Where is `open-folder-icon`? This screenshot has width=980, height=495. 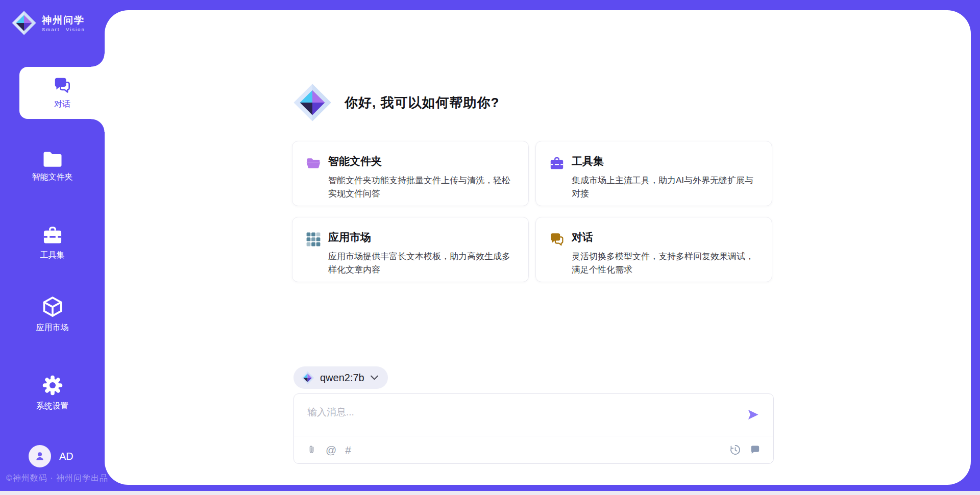 open-folder-icon is located at coordinates (313, 163).